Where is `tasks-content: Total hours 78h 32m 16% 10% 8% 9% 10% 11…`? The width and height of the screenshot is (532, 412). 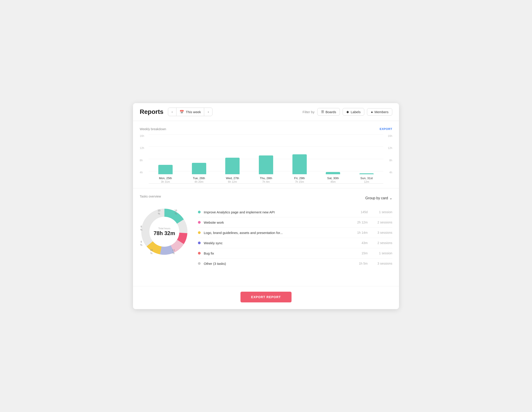 tasks-content: Total hours 78h 32m 16% 10% 8% 9% 10% 11… is located at coordinates (266, 238).